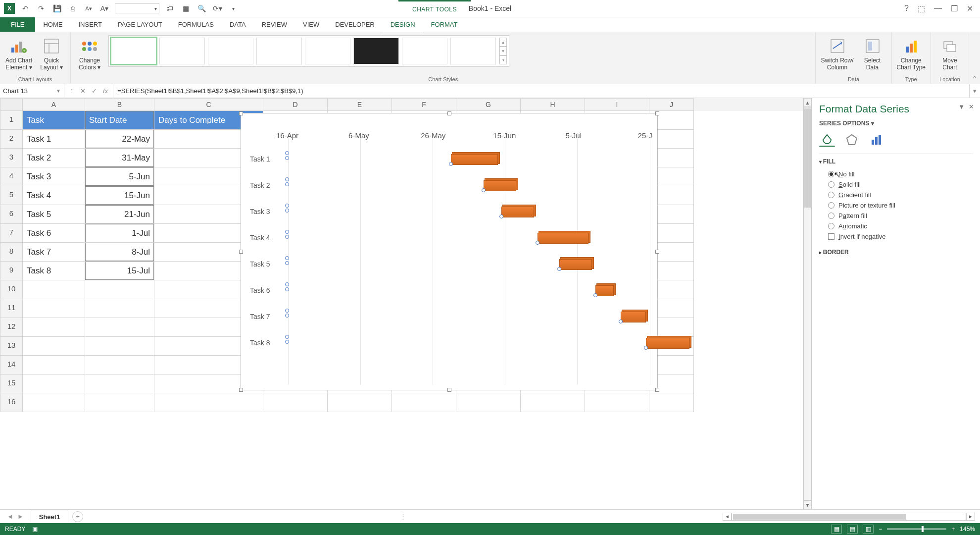 This screenshot has height=535, width=980. Describe the element at coordinates (78, 517) in the screenshot. I see `add-sheet-icon: +` at that location.